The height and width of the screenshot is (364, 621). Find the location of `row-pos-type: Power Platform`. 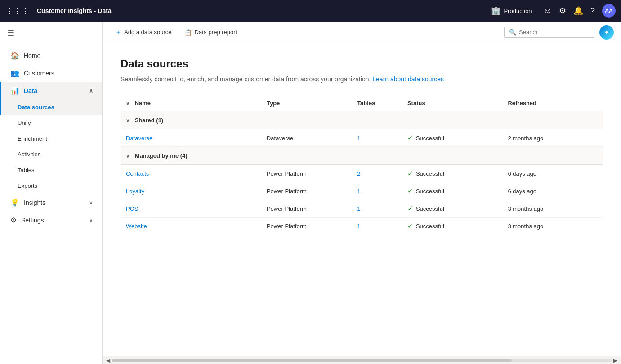

row-pos-type: Power Platform is located at coordinates (307, 209).